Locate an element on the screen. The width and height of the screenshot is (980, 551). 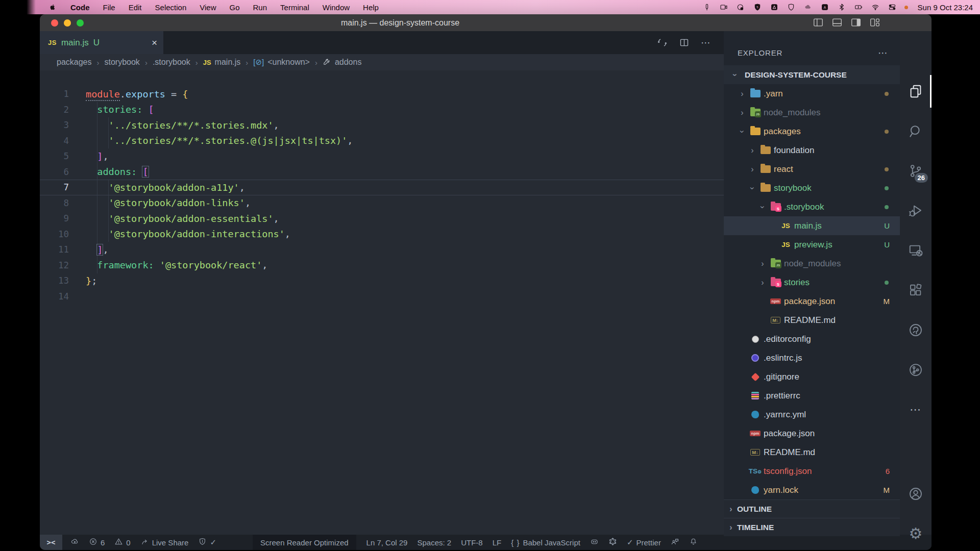
menu-item-view: View is located at coordinates (208, 7).